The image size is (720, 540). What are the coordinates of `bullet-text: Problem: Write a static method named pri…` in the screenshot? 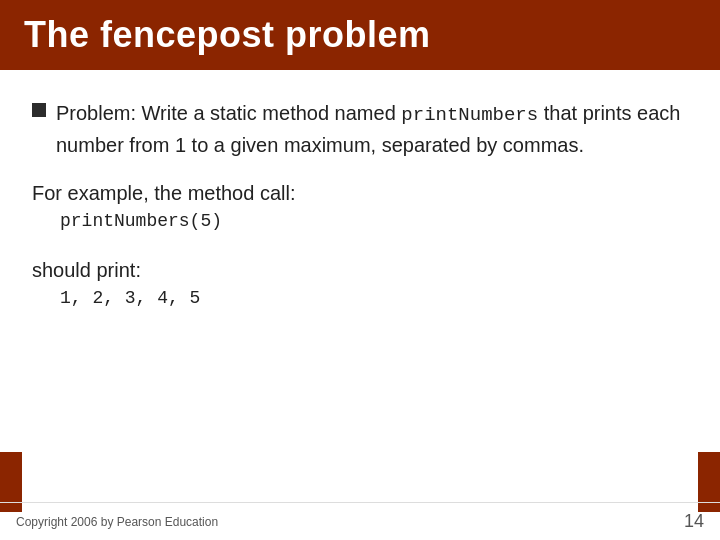 It's located at (372, 129).